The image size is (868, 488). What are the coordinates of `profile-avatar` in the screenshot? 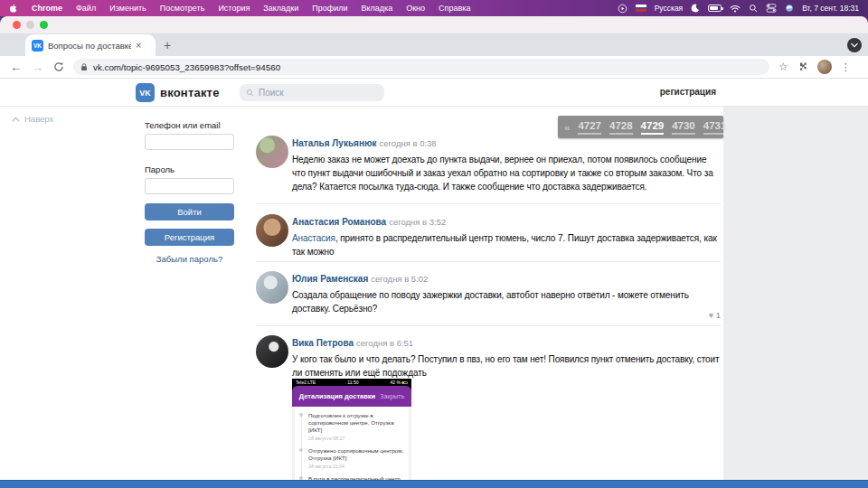 It's located at (825, 67).